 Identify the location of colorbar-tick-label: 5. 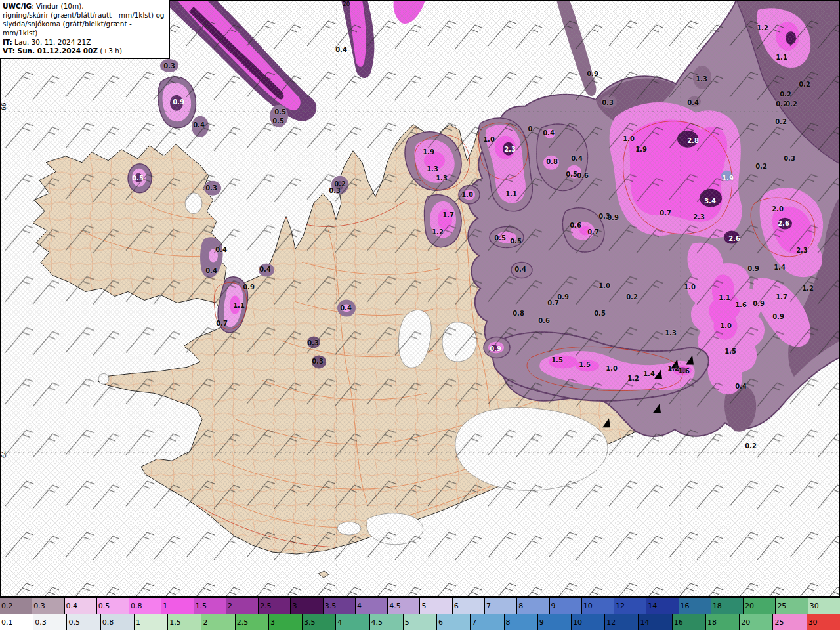
(424, 606).